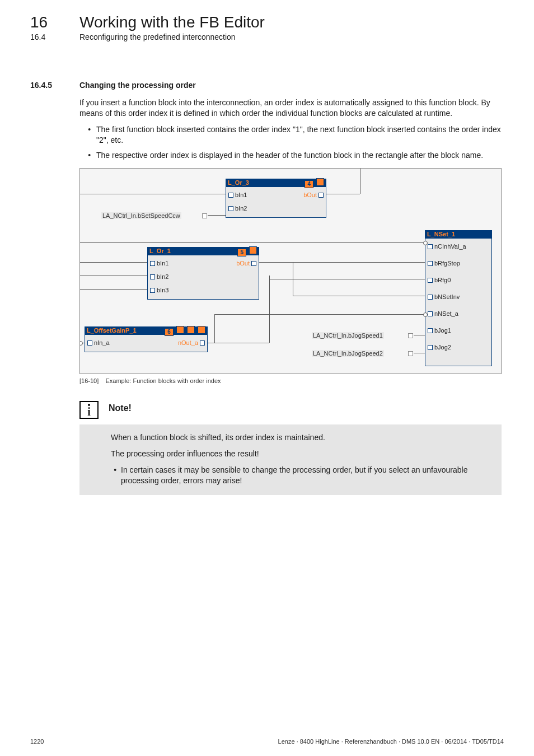 The image size is (534, 756). What do you see at coordinates (348, 335) in the screenshot?
I see `signal-label: LA_NCtrl_In.bJogSpeed1` at bounding box center [348, 335].